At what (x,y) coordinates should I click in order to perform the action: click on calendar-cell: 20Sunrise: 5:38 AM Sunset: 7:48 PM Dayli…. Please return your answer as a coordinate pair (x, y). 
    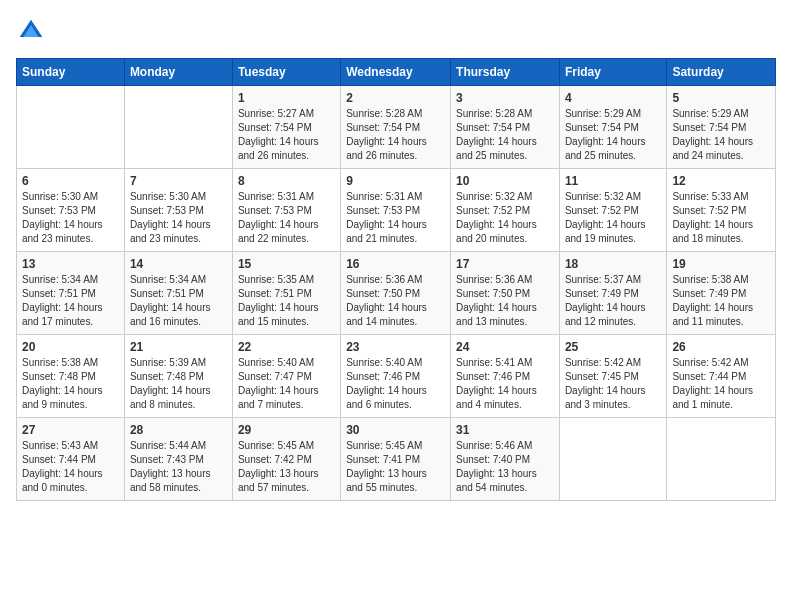
    Looking at the image, I should click on (71, 376).